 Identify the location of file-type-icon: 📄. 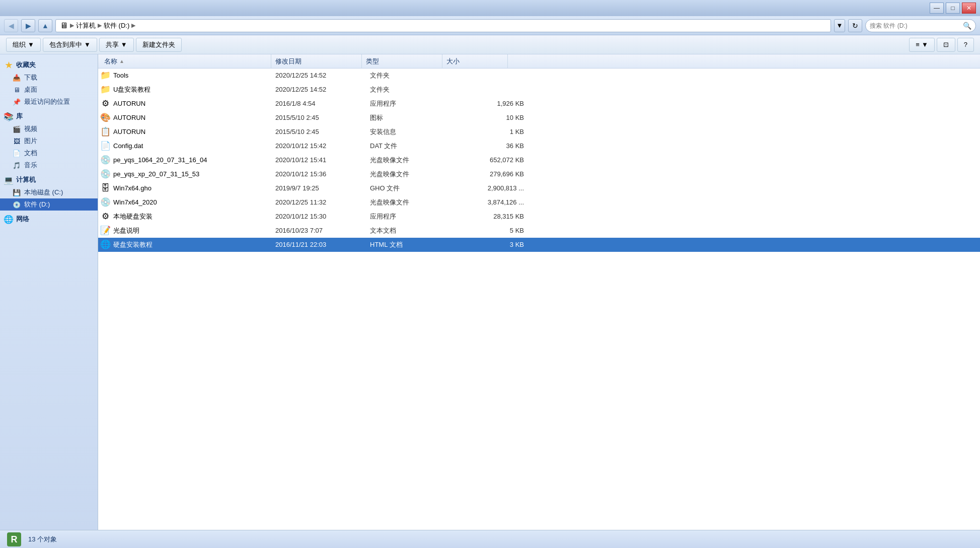
(105, 146).